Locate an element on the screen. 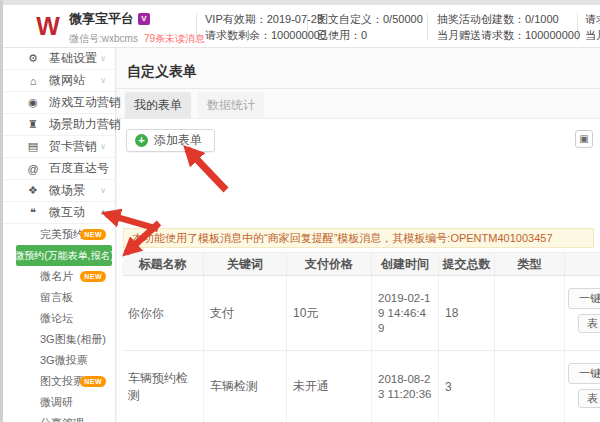  account-block: 微享宝平台V 微信号:wxbcms79条未读消息 is located at coordinates (137, 28).